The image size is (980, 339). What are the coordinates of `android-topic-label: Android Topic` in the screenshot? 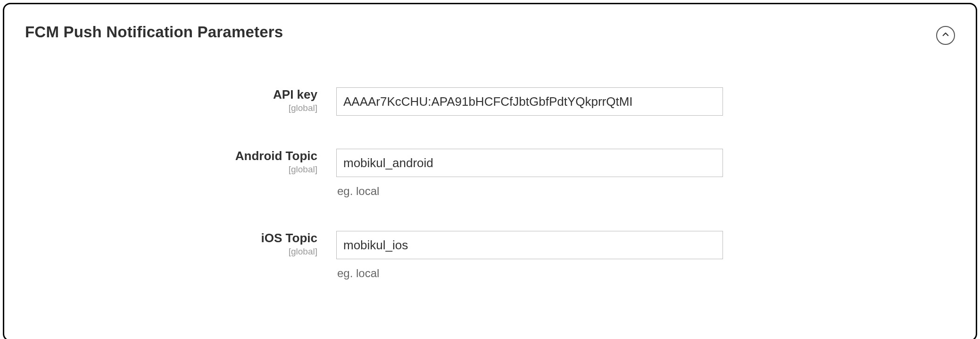 It's located at (171, 156).